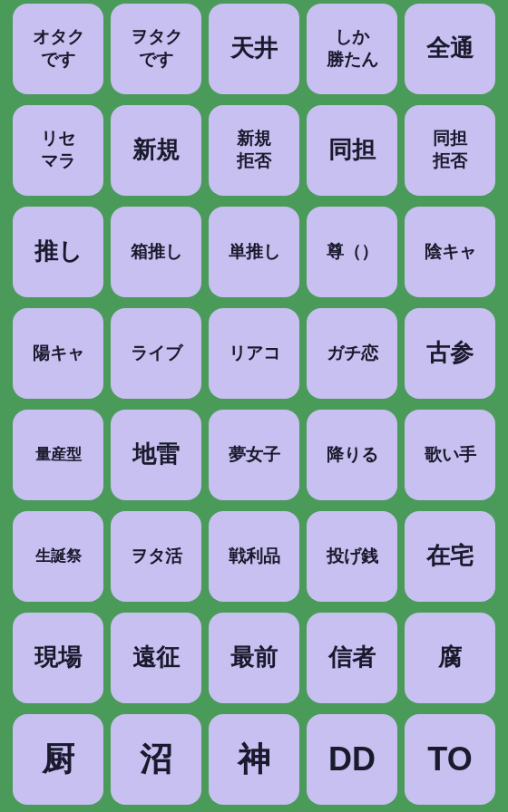  What do you see at coordinates (156, 353) in the screenshot?
I see `grid-cell-live: ライブ` at bounding box center [156, 353].